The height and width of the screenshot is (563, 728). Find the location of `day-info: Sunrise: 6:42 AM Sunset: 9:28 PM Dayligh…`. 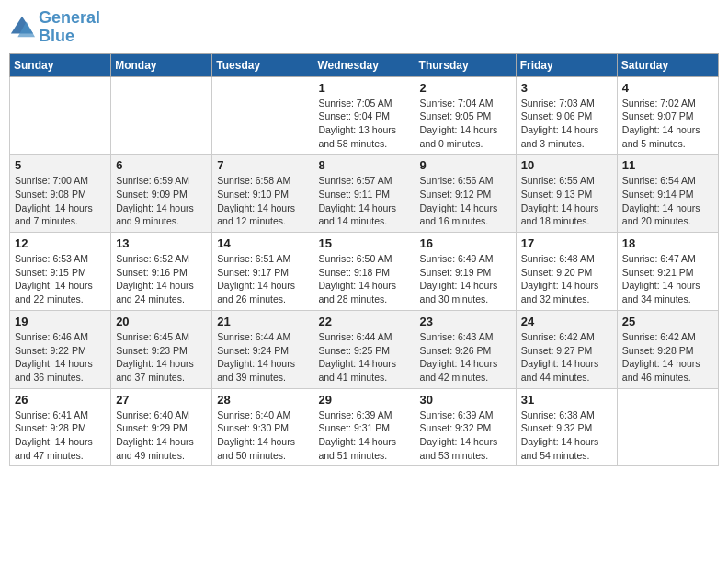

day-info: Sunrise: 6:42 AM Sunset: 9:28 PM Dayligh… is located at coordinates (667, 357).